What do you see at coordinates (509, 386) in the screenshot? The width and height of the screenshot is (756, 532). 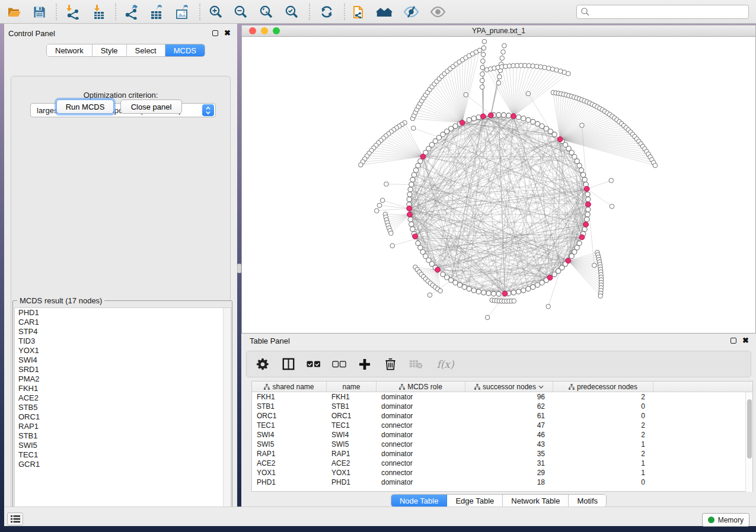 I see `column-header-successor-nodes: successor nodes` at bounding box center [509, 386].